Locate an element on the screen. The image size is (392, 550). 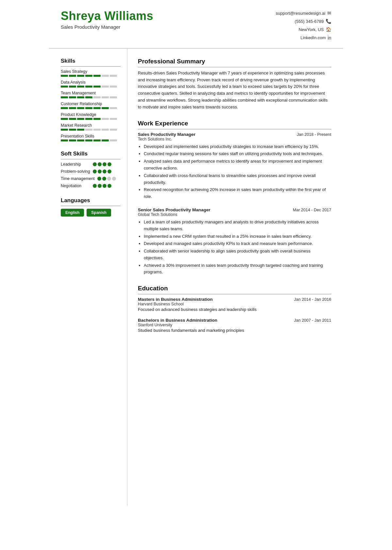
soft-skill-name: Time management is located at coordinates (78, 179).